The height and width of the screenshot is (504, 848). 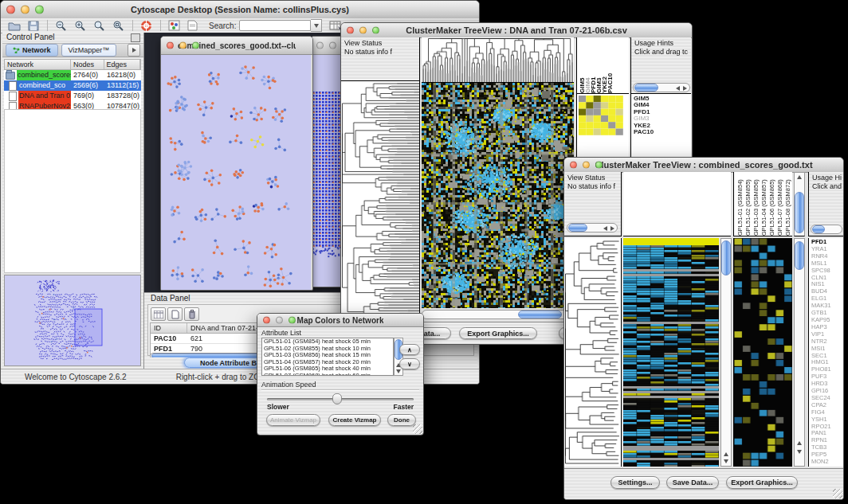 I want to click on gene-label: HRD3, so click(x=827, y=384).